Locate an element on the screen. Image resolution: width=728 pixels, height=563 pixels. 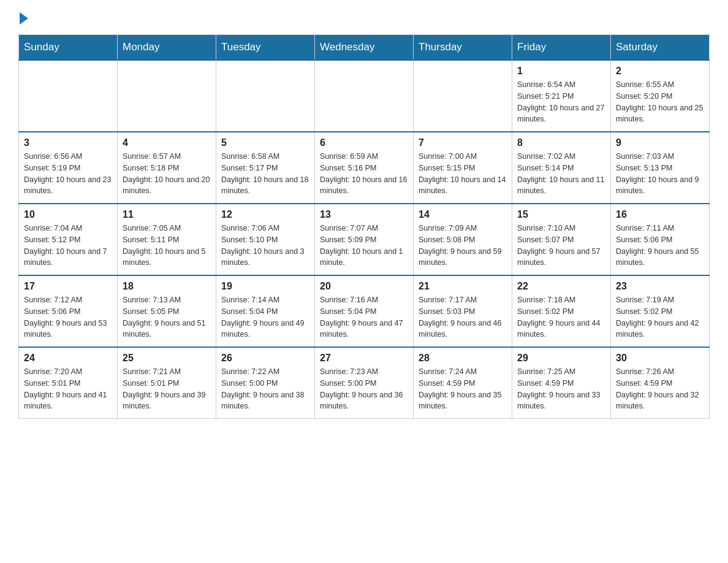
calendar-cell: 30Sunrise: 7:26 AM Sunset: 4:59 PM Dayli… is located at coordinates (661, 383).